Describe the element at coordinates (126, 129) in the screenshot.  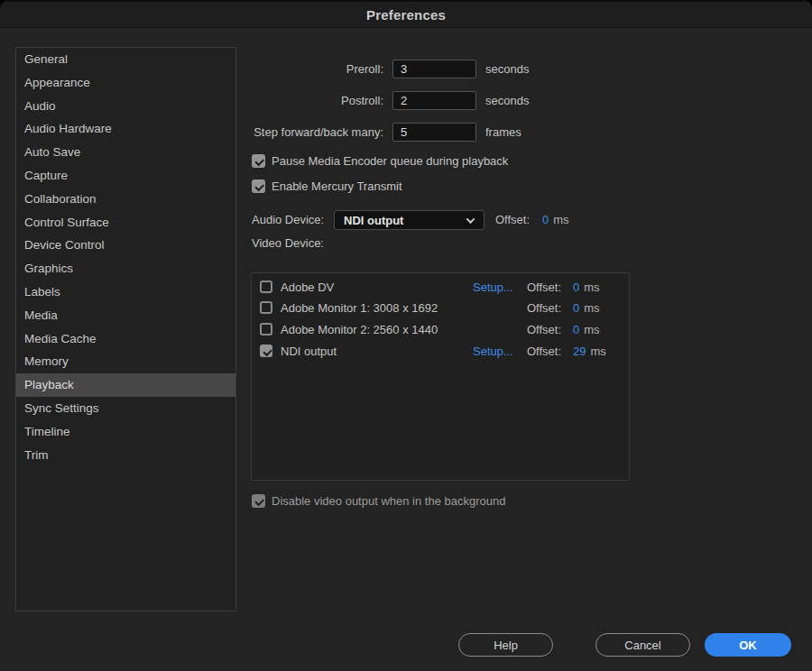
I see `sidebar-item-audio-hardware: Audio Hardware` at that location.